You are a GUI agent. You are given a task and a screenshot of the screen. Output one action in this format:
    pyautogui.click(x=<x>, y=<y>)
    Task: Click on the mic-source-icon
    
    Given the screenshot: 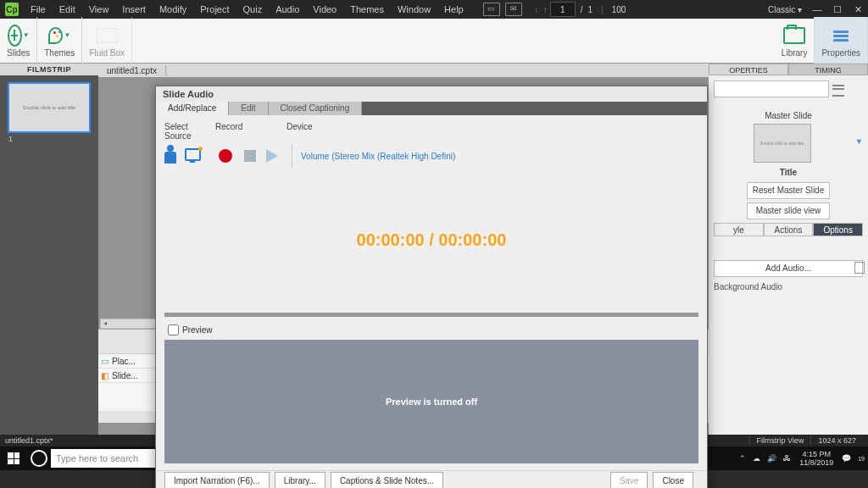 What is the action you would take?
    pyautogui.click(x=172, y=156)
    